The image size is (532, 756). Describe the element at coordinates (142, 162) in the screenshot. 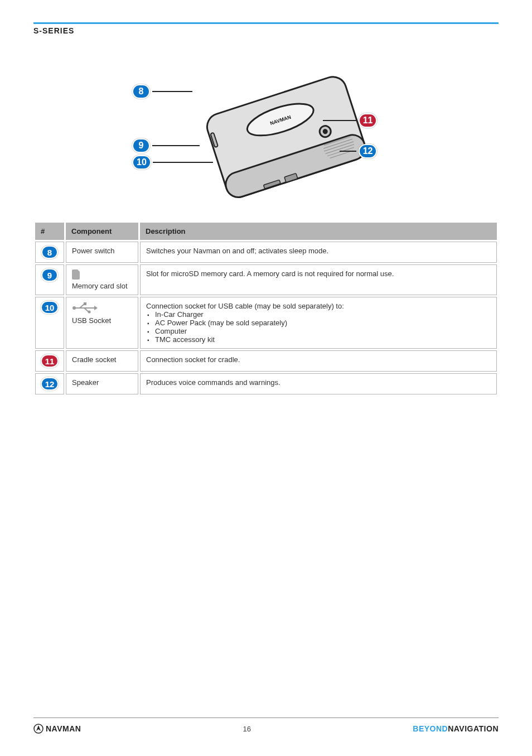

I see `callout-bubble-10: 10` at that location.